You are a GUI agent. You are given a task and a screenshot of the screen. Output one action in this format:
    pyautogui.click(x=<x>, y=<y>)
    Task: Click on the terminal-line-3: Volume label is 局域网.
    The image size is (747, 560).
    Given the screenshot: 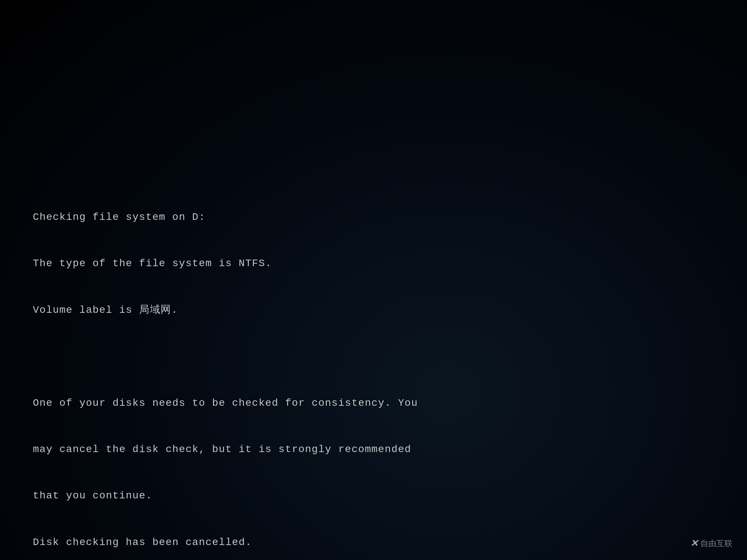 What is the action you would take?
    pyautogui.click(x=225, y=310)
    